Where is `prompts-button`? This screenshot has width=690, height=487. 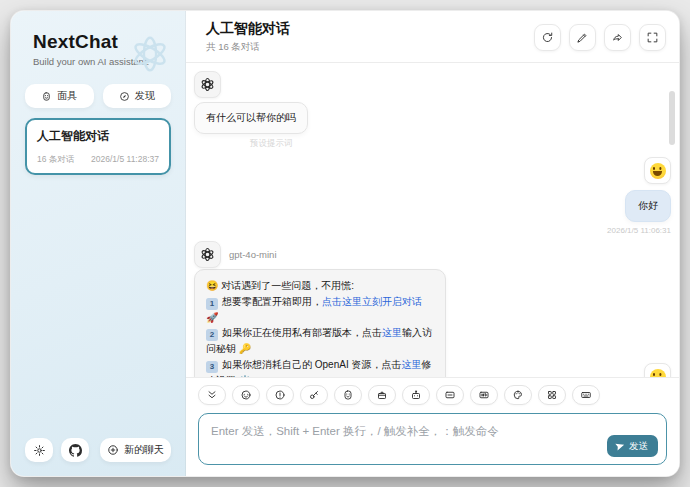
prompts-button is located at coordinates (280, 395).